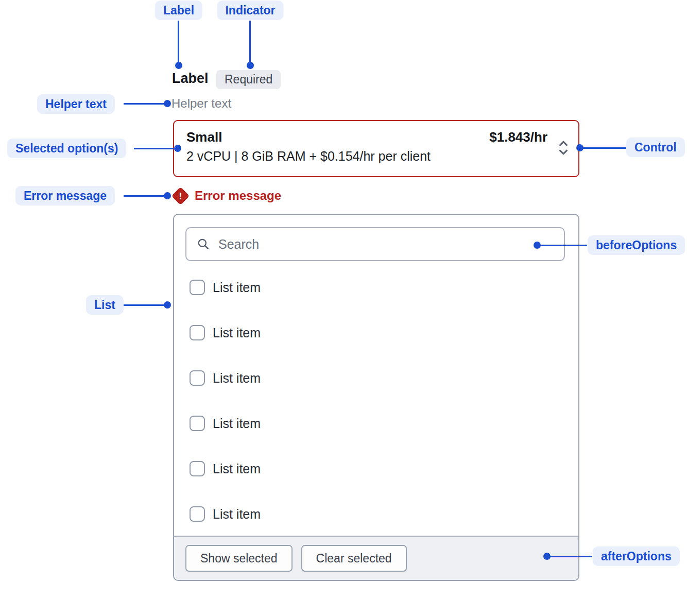  I want to click on connector-line-helper, so click(145, 104).